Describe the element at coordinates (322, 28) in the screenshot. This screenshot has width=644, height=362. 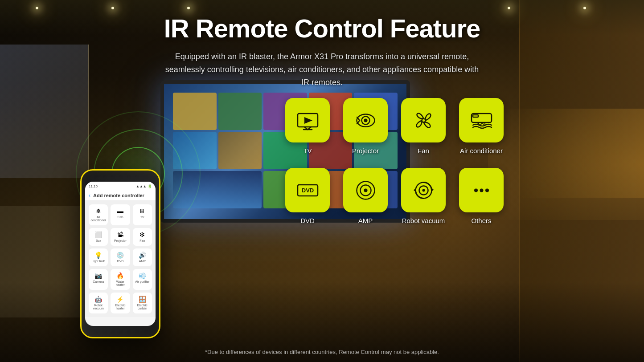
I see `page-title: IR Remote Control Feature` at that location.